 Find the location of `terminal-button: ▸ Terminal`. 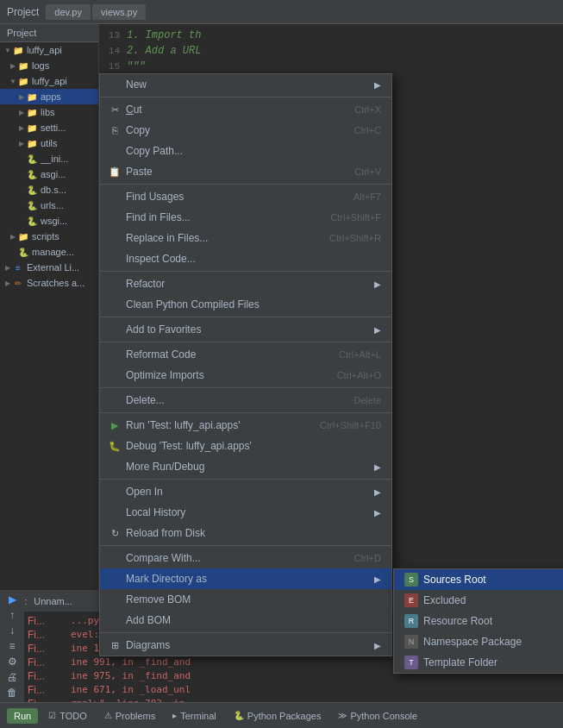

terminal-button: ▸ Terminal is located at coordinates (195, 716).